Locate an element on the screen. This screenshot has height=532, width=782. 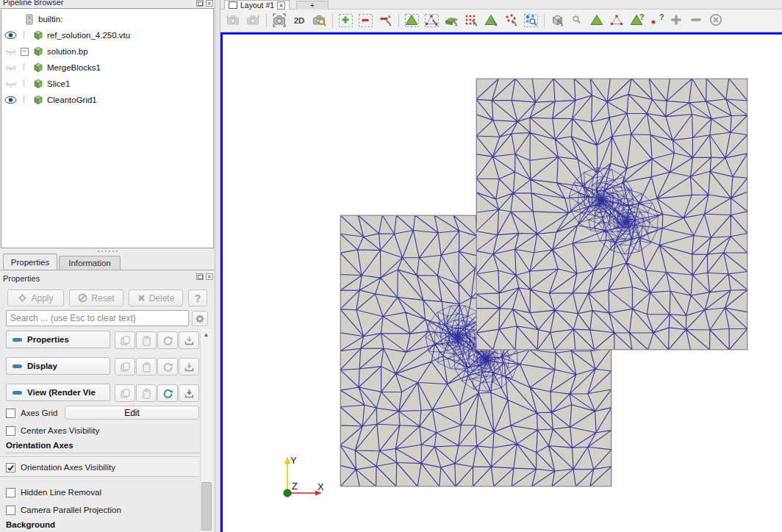
select-cells-through-icon is located at coordinates (451, 21).